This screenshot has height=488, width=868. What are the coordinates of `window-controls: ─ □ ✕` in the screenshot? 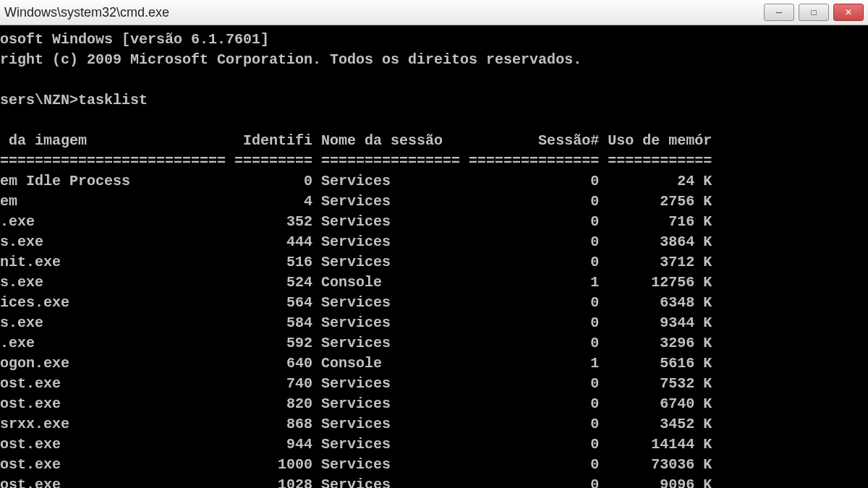 It's located at (814, 12).